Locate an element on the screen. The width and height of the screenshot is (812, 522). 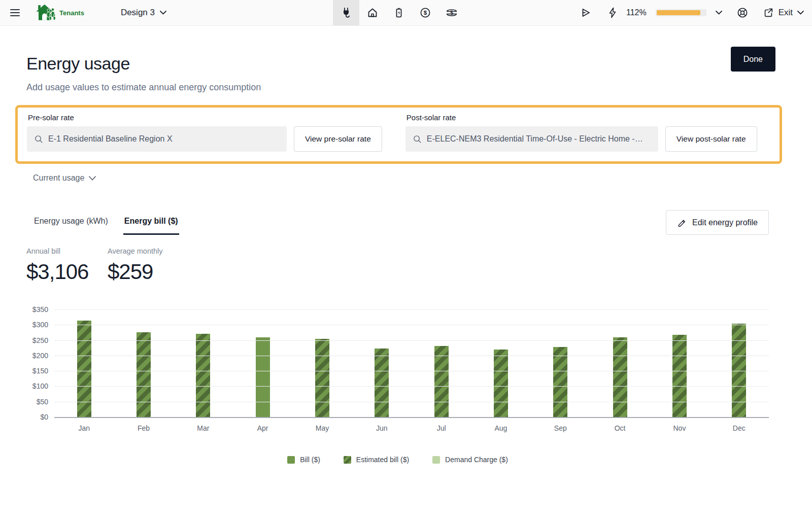
top-bar: Tenants Design 3 is located at coordinates (406, 13).